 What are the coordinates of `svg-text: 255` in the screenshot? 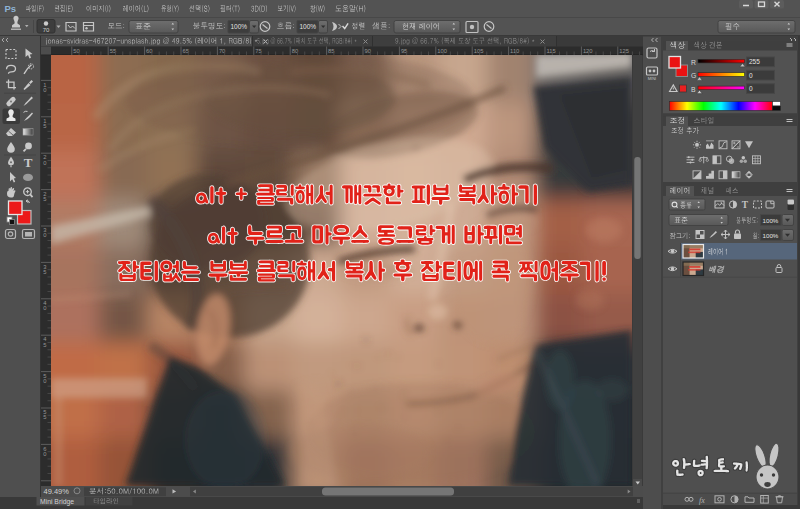 It's located at (754, 62).